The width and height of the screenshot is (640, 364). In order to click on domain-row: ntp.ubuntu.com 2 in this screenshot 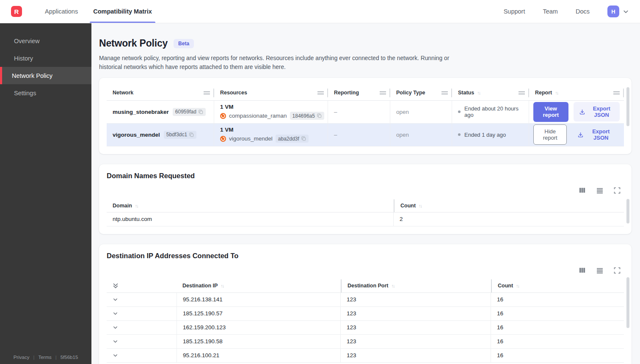, I will do `click(365, 219)`.